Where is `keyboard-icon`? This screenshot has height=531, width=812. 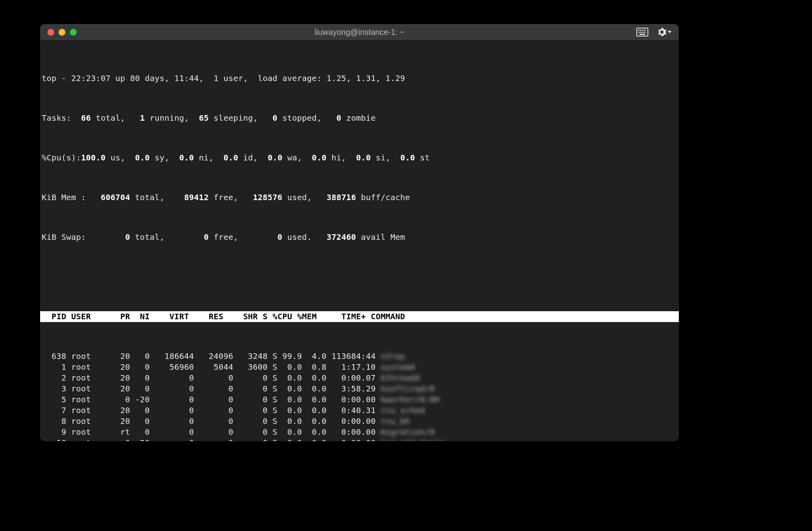 keyboard-icon is located at coordinates (642, 32).